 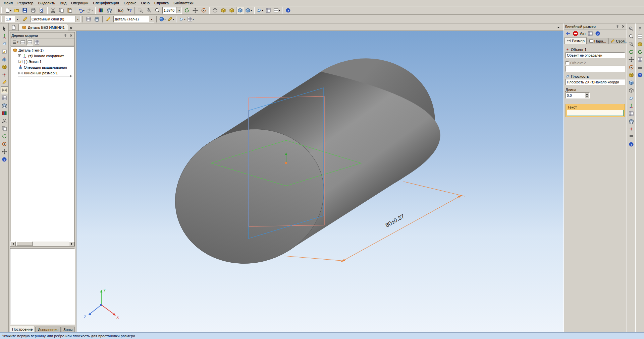 What do you see at coordinates (4, 36) in the screenshot?
I see `tool-axes-button` at bounding box center [4, 36].